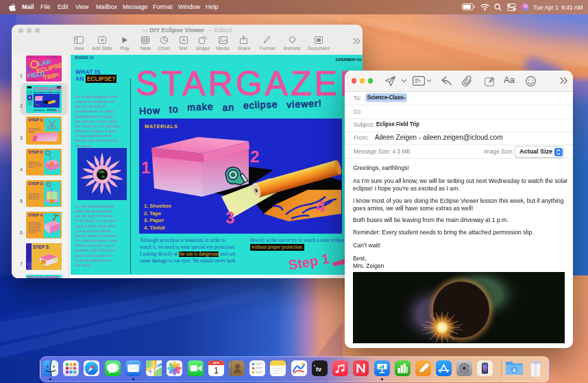 The height and width of the screenshot is (383, 588). Describe the element at coordinates (51, 77) in the screenshot. I see `svg-text: TRIP!` at that location.